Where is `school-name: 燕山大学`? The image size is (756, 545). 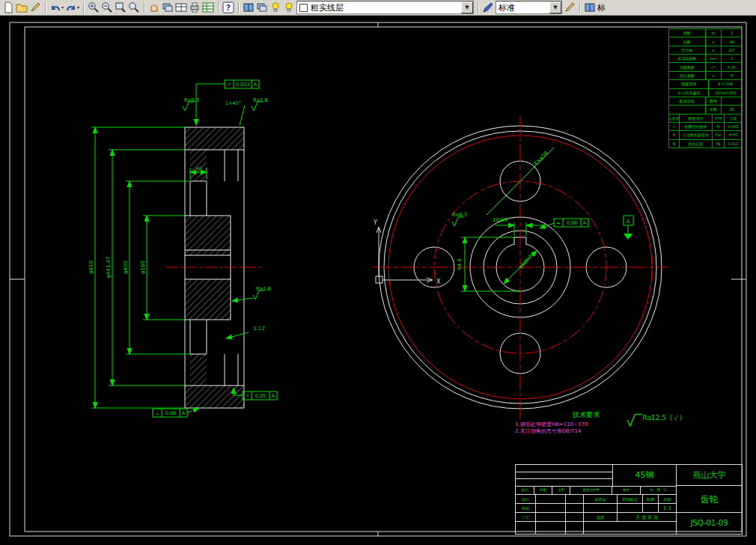 school-name: 燕山大学 is located at coordinates (710, 475).